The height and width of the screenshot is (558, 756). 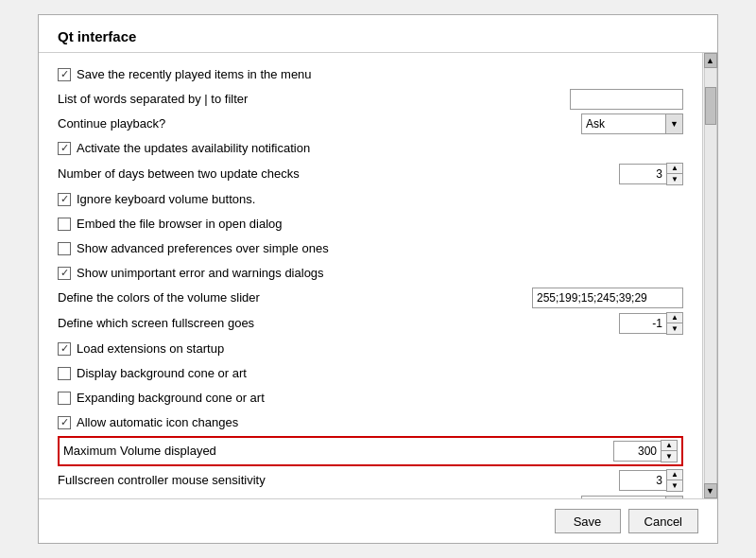 I want to click on checkbox-wrap-auto-icon: Allow automatic icon changes, so click(x=370, y=424).